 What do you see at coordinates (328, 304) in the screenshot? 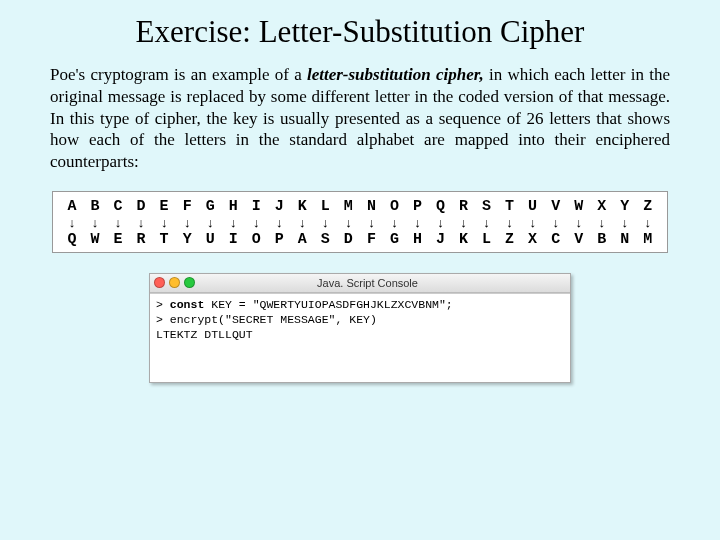
I see `console-line1-rest: KEY = "QWERTYUIOPASDFGHJKLZXCVBNM";` at bounding box center [328, 304].